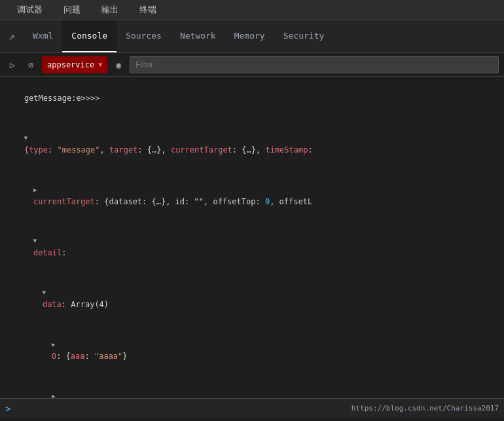  What do you see at coordinates (314, 65) in the screenshot?
I see `filter-input` at bounding box center [314, 65].